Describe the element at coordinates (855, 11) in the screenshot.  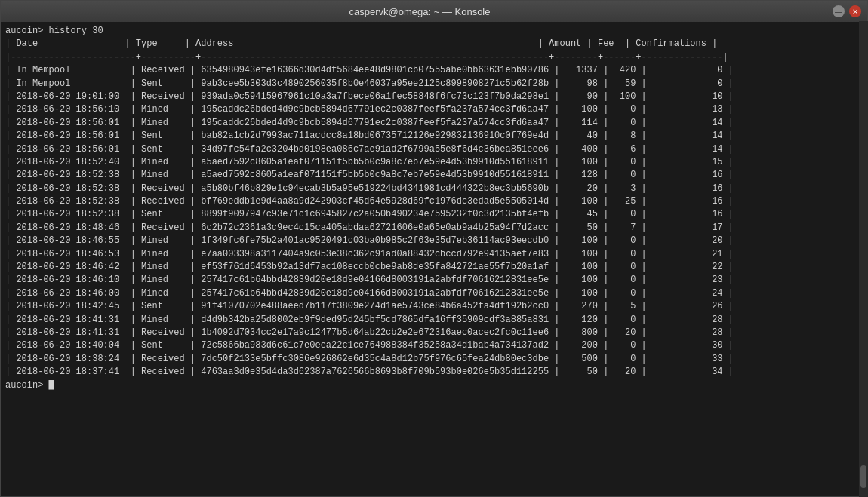
I see `close-button: ✕` at that location.